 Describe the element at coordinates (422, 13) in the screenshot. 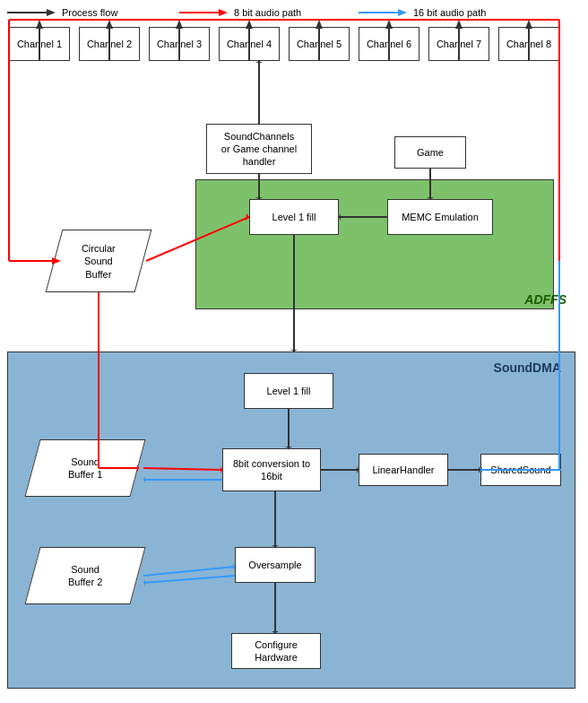

I see `legend-16bit: 16 bit audio path` at that location.